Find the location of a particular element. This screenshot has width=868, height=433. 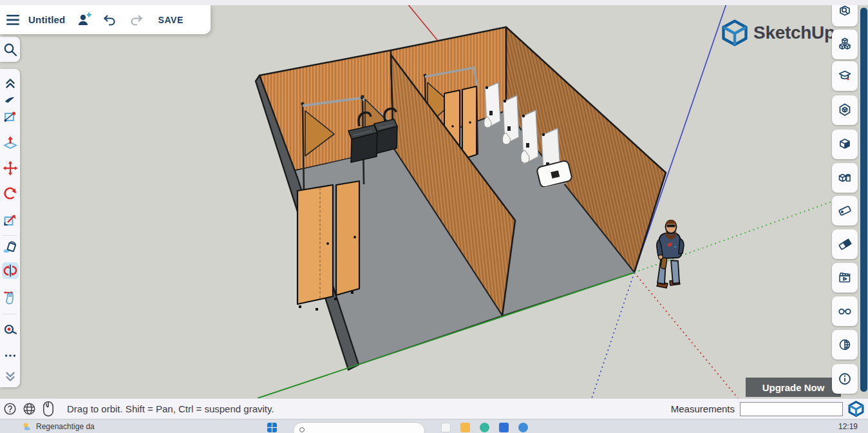

os-taskbar: Regenachtige da 12:19 is located at coordinates (434, 426).